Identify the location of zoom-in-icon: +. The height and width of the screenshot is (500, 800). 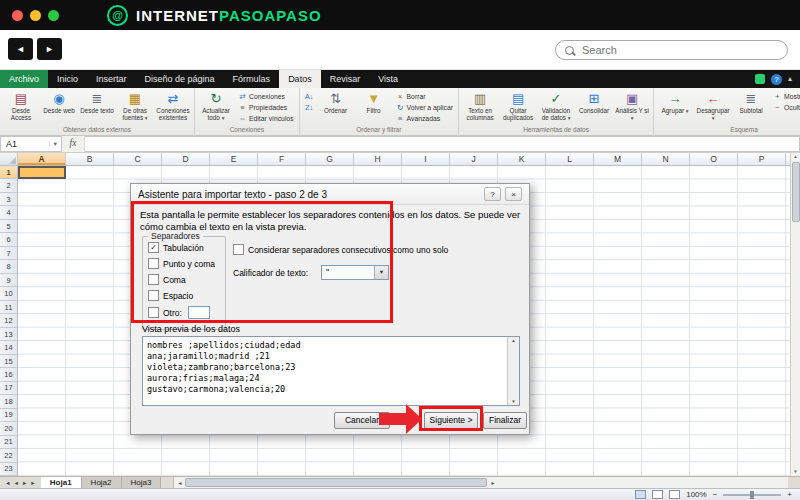
(790, 495).